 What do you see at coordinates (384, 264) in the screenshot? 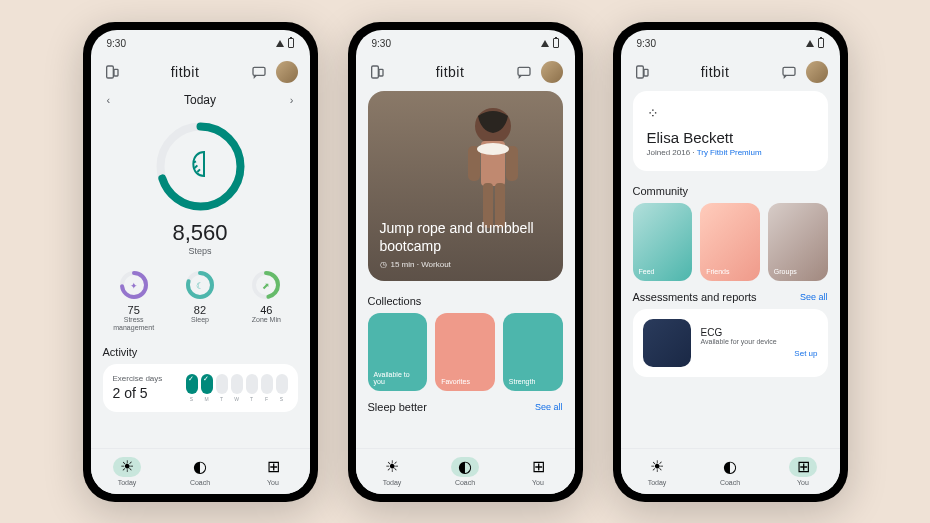
I see `clock-icon: ◷` at bounding box center [384, 264].